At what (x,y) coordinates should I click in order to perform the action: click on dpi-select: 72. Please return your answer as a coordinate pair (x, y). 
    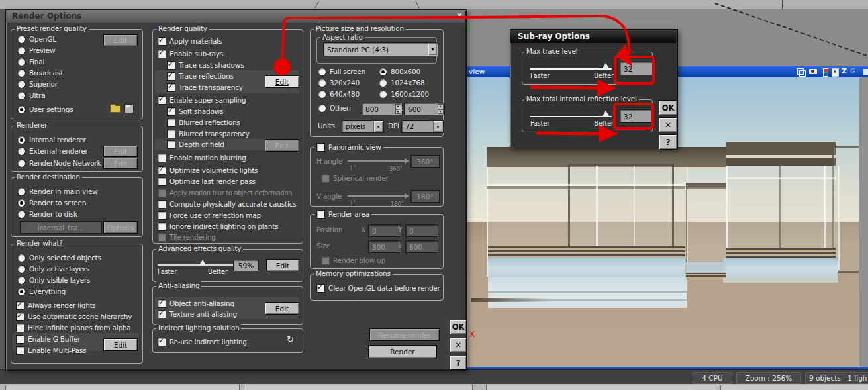
    Looking at the image, I should click on (422, 126).